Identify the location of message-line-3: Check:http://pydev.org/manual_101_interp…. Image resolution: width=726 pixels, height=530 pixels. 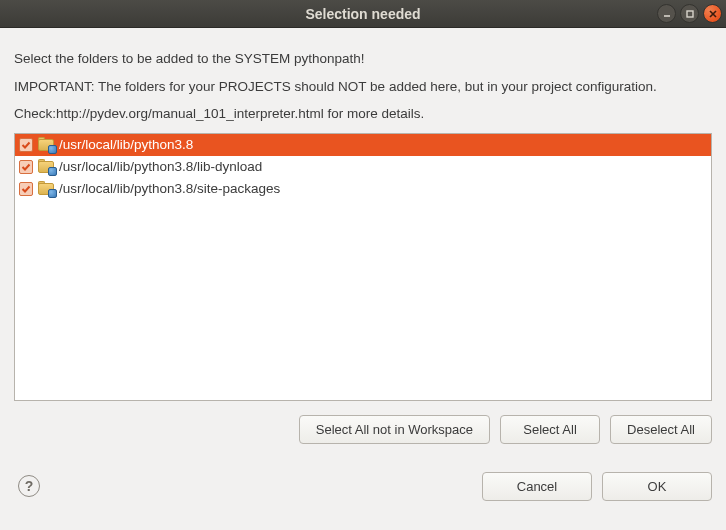
(363, 114).